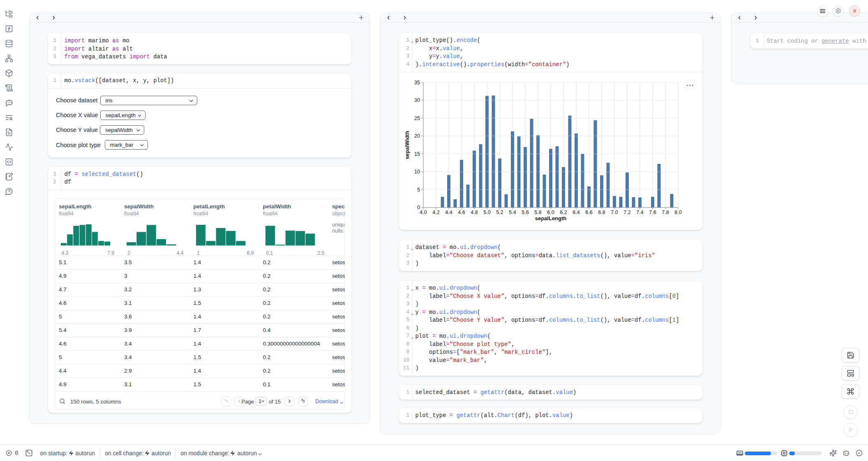 The width and height of the screenshot is (868, 461). I want to click on svg-text: sepalWidth, so click(407, 145).